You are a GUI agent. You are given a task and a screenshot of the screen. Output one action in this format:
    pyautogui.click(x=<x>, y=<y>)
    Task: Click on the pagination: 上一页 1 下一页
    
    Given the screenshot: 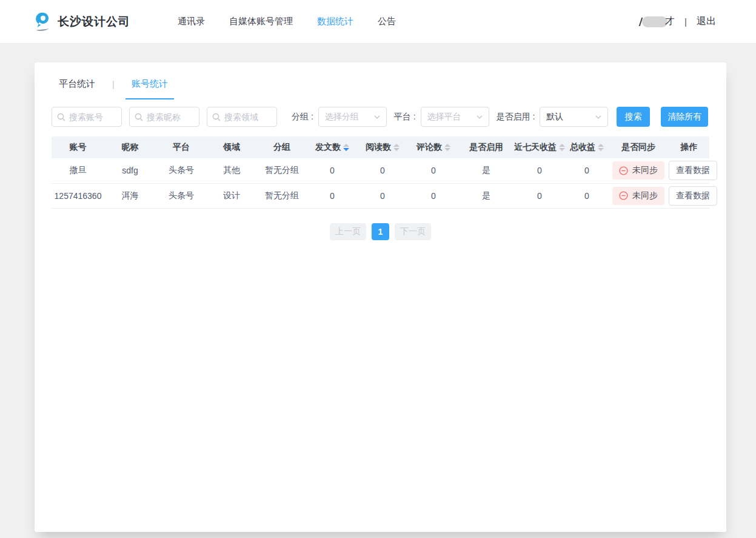 What is the action you would take?
    pyautogui.click(x=381, y=232)
    